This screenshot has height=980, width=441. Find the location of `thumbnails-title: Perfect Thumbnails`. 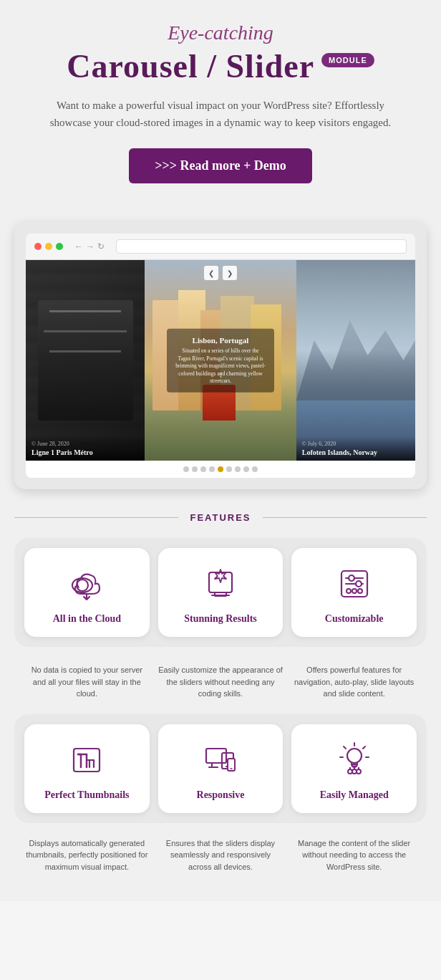

thumbnails-title: Perfect Thumbnails is located at coordinates (87, 795).